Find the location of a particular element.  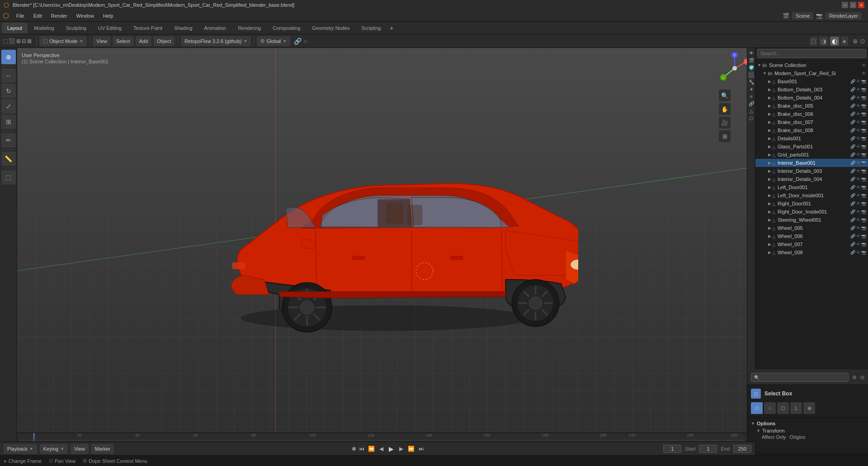

outliner-item-bottom004: ▶ △ Bottom_Details_004 🔗 👁 📷 is located at coordinates (812, 98).